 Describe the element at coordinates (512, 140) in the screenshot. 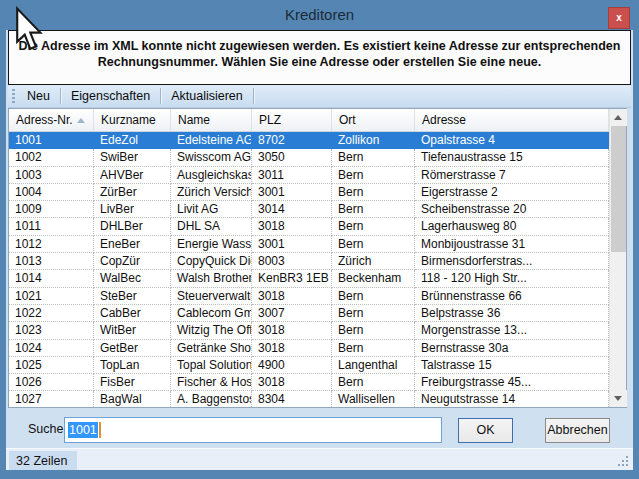

I see `table-cell: Opalstrasse 4` at that location.